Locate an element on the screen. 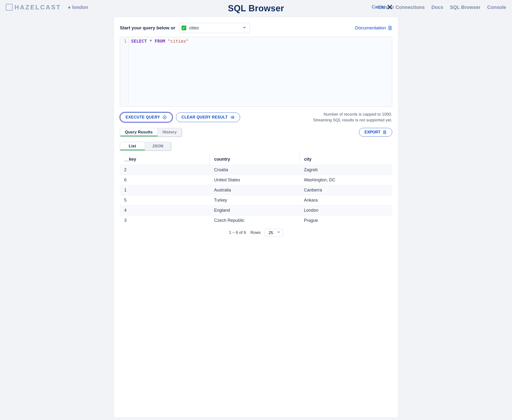  documentation-link: Documentation is located at coordinates (373, 28).